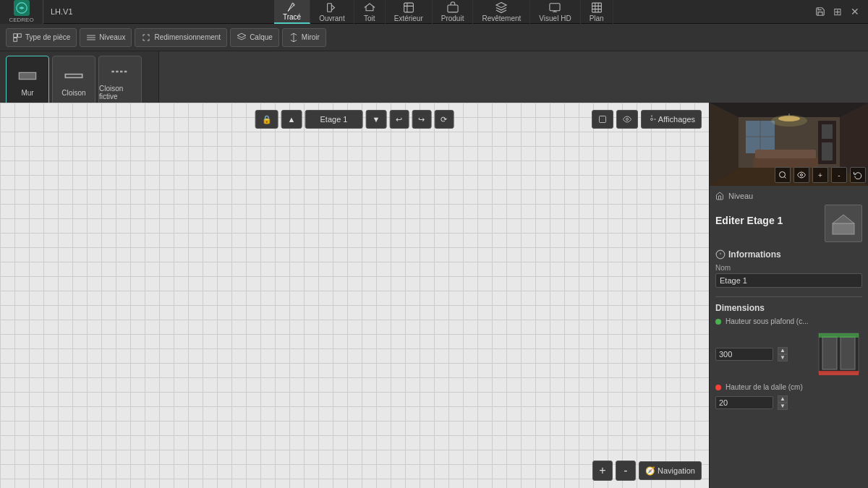 The height and width of the screenshot is (488, 868). What do you see at coordinates (788, 269) in the screenshot?
I see `info-section: Informations Nom` at bounding box center [788, 269].